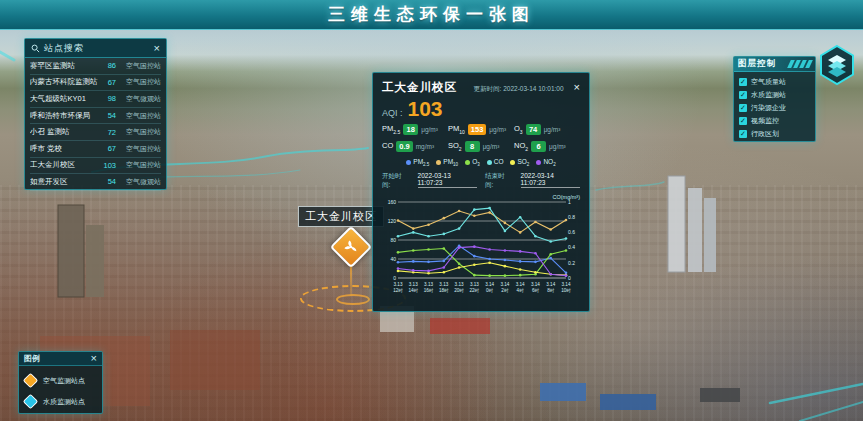  I want to click on station-panel-header: 站点搜索 ×, so click(96, 48).